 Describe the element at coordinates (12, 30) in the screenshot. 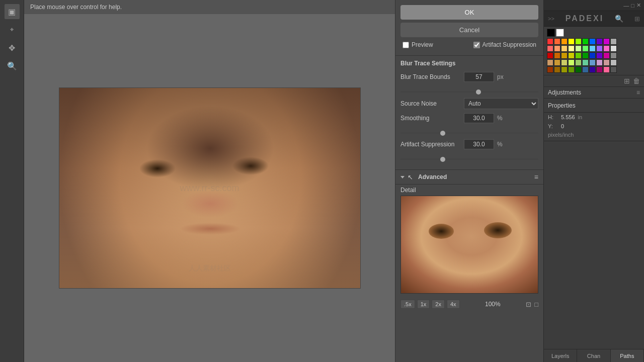

I see `lasso-tool-btn: ⌖` at that location.